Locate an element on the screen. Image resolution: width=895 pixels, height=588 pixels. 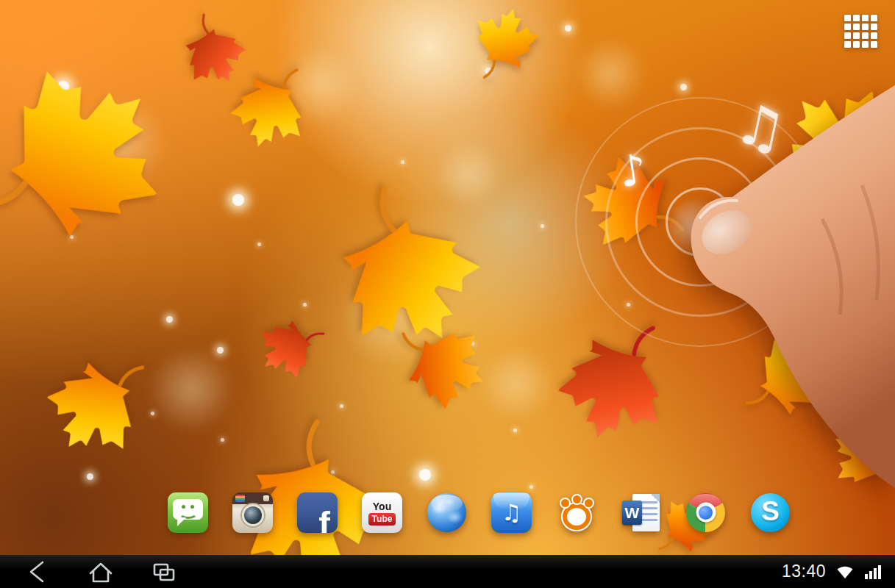
dock-app-browser is located at coordinates (447, 513).